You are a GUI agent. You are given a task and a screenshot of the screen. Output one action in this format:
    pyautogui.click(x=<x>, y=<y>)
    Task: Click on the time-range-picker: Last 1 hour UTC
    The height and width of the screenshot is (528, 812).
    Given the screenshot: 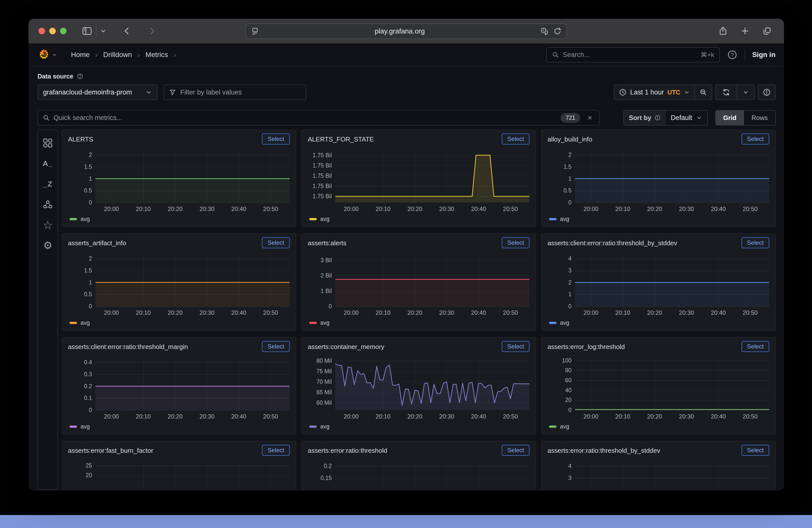 What is the action you would take?
    pyautogui.click(x=654, y=92)
    